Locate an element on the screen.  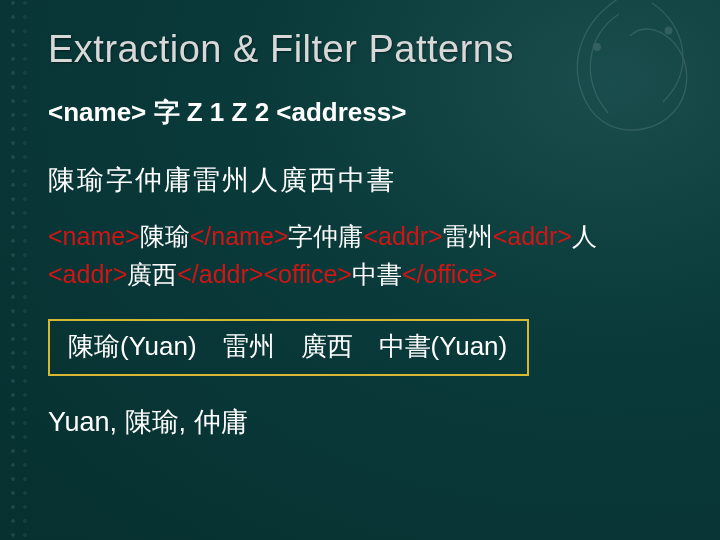
extracted-entities-box: 陳瑜(Yuan) 雷州 廣西 中書(Yuan) is located at coordinates (288, 348).